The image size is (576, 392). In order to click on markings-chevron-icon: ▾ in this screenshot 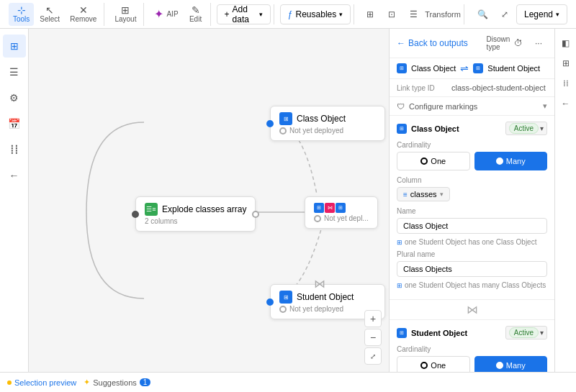, I will do `click(545, 106)`.